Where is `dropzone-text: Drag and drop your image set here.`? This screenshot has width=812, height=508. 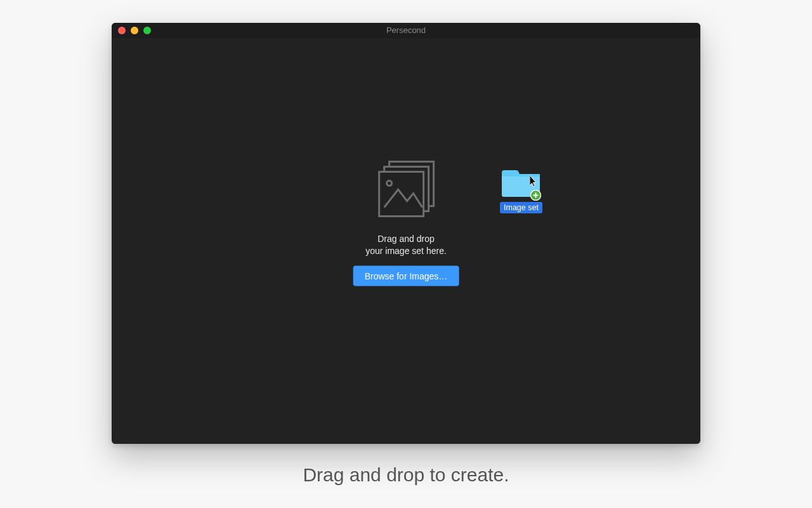
dropzone-text: Drag and drop your image set here. is located at coordinates (406, 245).